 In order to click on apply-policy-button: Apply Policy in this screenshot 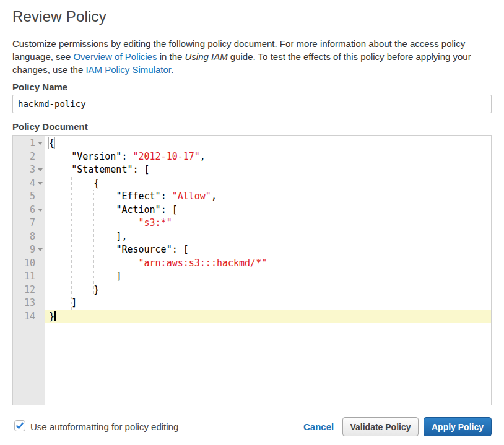, I will do `click(458, 427)`.